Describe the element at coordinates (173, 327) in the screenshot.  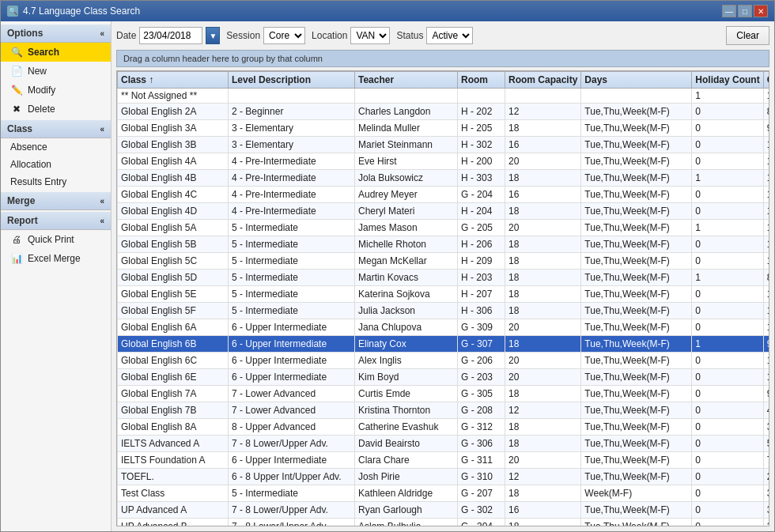
I see `table-cell: Global English 6A` at that location.